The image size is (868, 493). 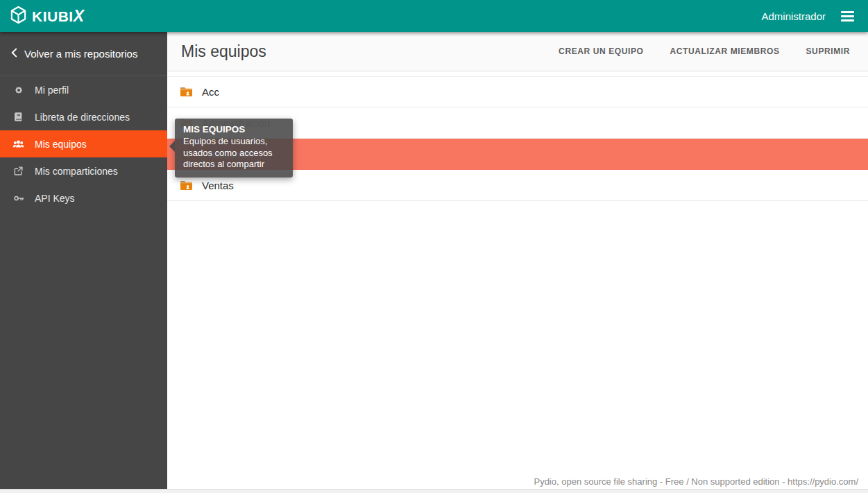 I want to click on sidebar-item-label: Mi perfil, so click(x=51, y=90).